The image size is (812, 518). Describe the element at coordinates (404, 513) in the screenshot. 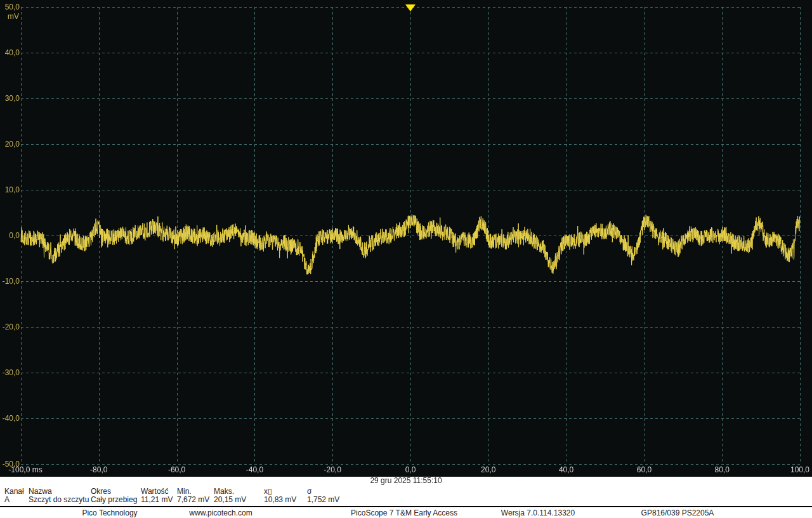

I see `footer-app-name: PicoScope 7 T&M Early Access` at that location.